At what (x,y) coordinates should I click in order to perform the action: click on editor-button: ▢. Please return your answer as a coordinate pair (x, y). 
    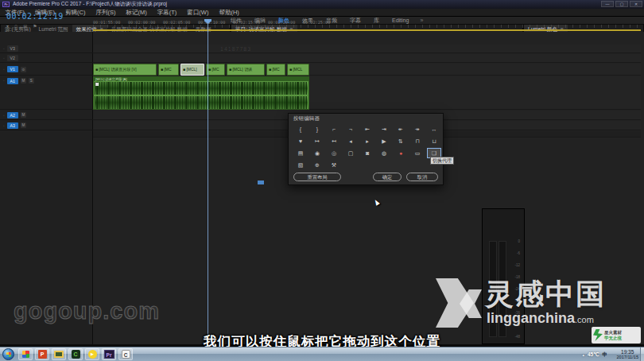
    Looking at the image, I should click on (351, 153).